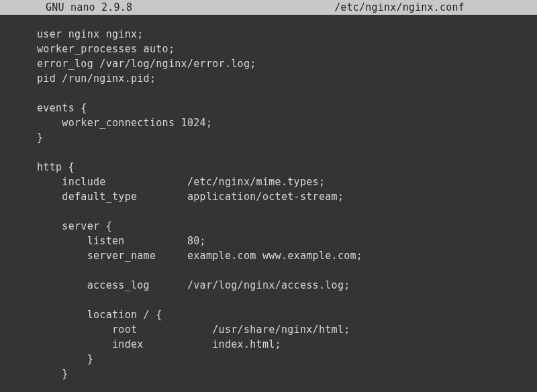 This screenshot has width=537, height=392. What do you see at coordinates (287, 256) in the screenshot?
I see `editor-line: server_name example.com www.example.com;` at bounding box center [287, 256].